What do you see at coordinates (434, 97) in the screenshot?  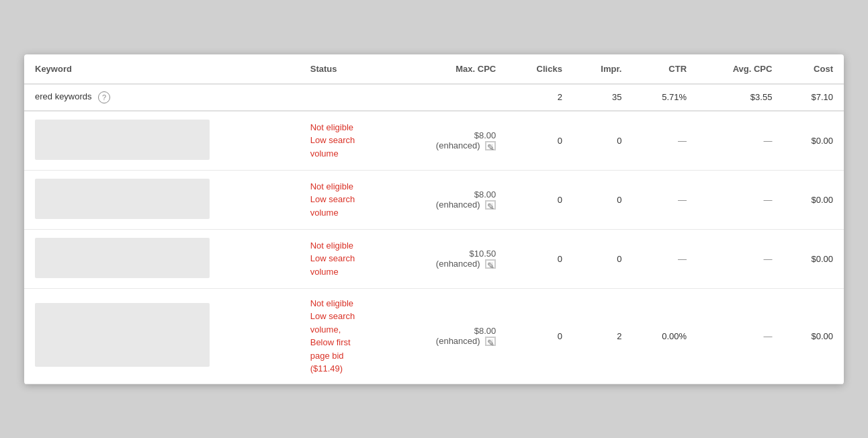 I see `summary-row: ered keywords ? 2 35 5.71% $3.55 $7.10` at bounding box center [434, 97].